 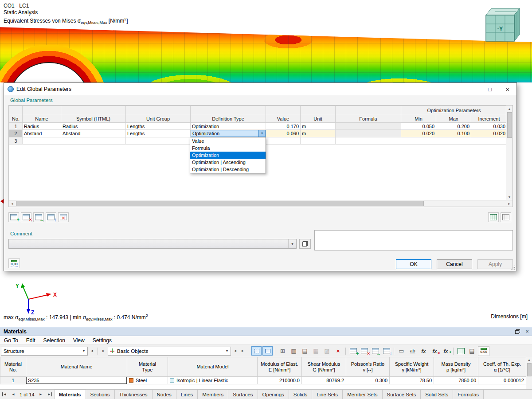 What do you see at coordinates (41, 395) in the screenshot?
I see `next-table-button: ►` at bounding box center [41, 395].